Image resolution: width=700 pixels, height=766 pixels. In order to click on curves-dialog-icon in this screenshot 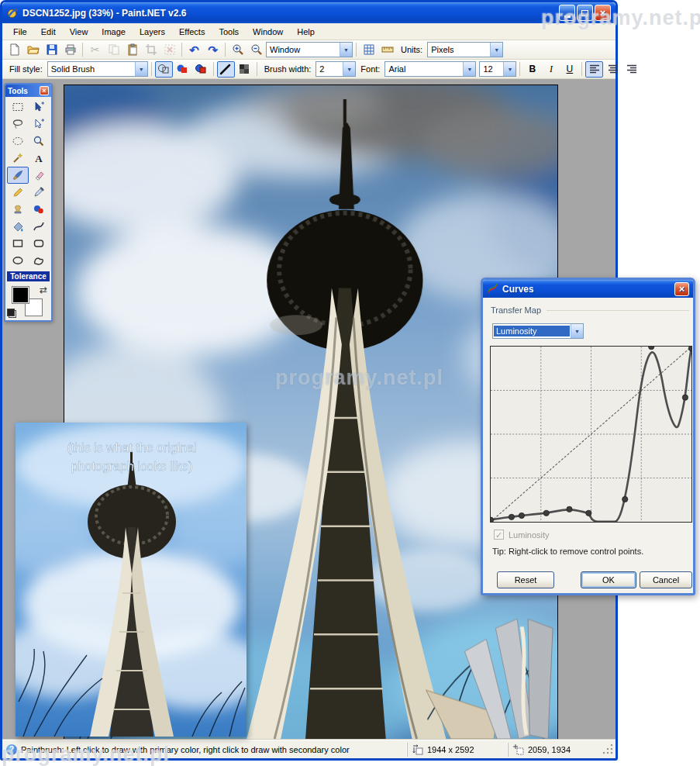, I will do `click(493, 288)`.